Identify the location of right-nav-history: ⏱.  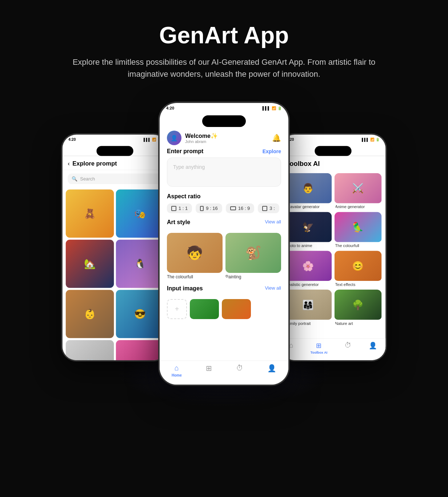
(348, 348).